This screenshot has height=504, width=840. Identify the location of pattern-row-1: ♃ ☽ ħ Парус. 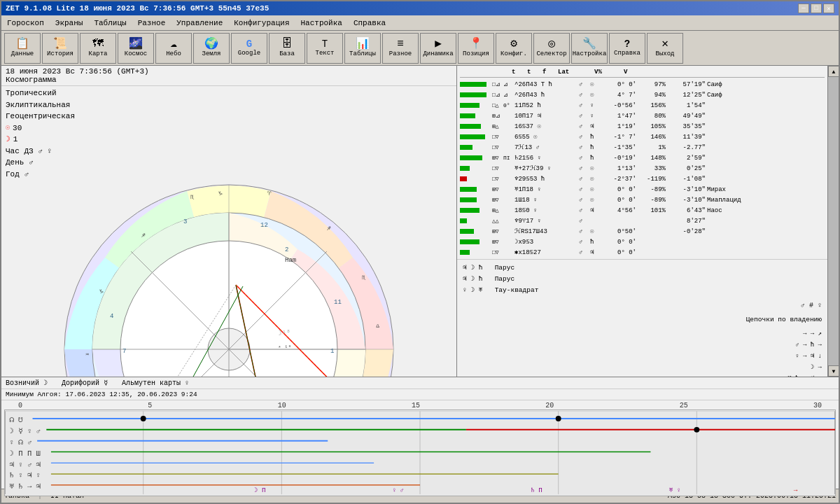
(643, 268).